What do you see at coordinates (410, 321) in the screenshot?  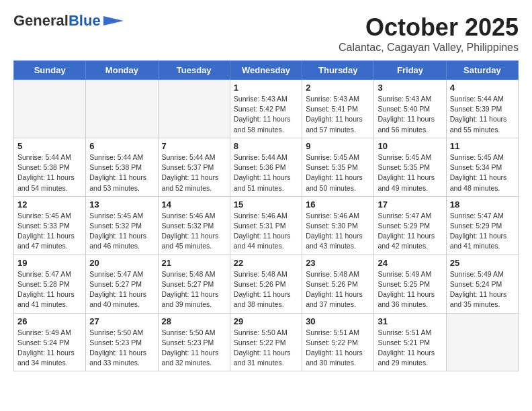 I see `day-number: 31` at bounding box center [410, 321].